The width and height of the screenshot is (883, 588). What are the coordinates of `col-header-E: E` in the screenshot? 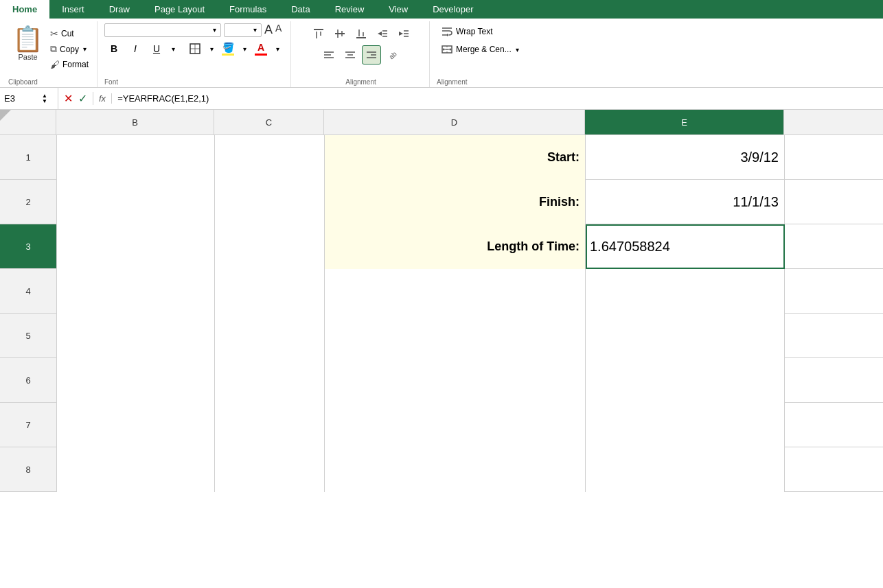 It's located at (685, 122).